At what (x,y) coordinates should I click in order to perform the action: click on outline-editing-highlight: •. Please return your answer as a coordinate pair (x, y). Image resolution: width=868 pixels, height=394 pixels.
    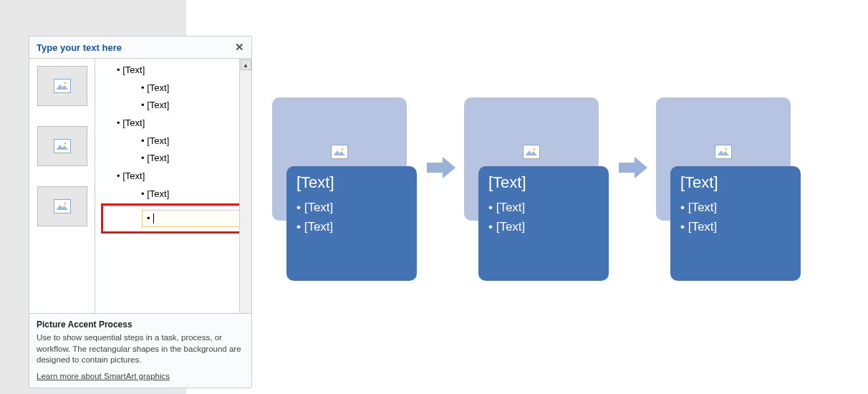
    Looking at the image, I should click on (175, 218).